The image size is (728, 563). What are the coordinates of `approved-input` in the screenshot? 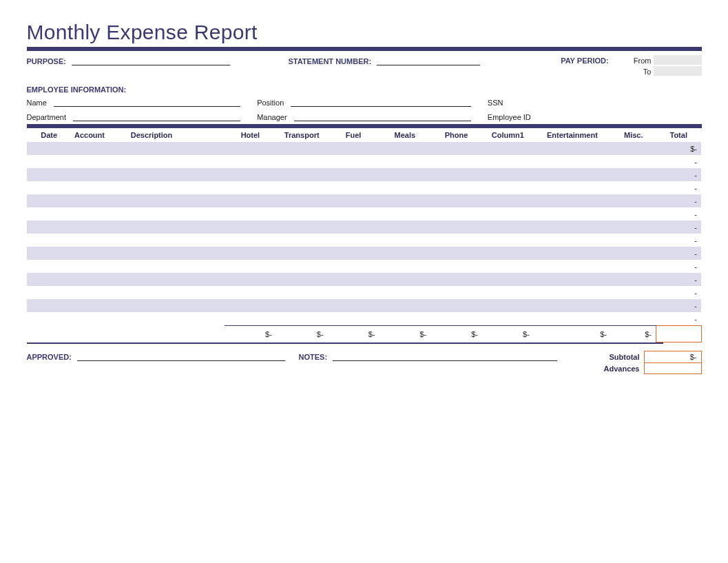 It's located at (181, 356).